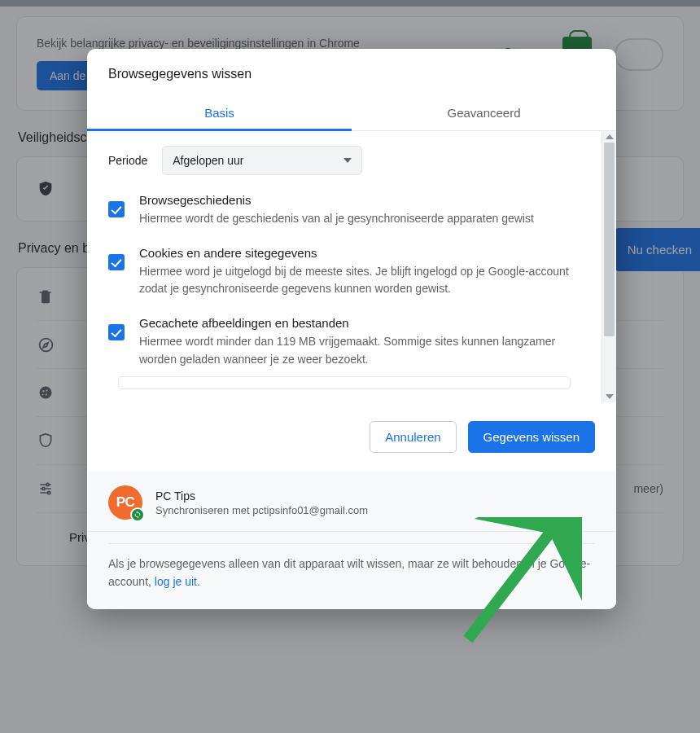 This screenshot has height=733, width=700. Describe the element at coordinates (360, 323) in the screenshot. I see `option-title: Gecachete afbeeldingen en bestanden` at that location.